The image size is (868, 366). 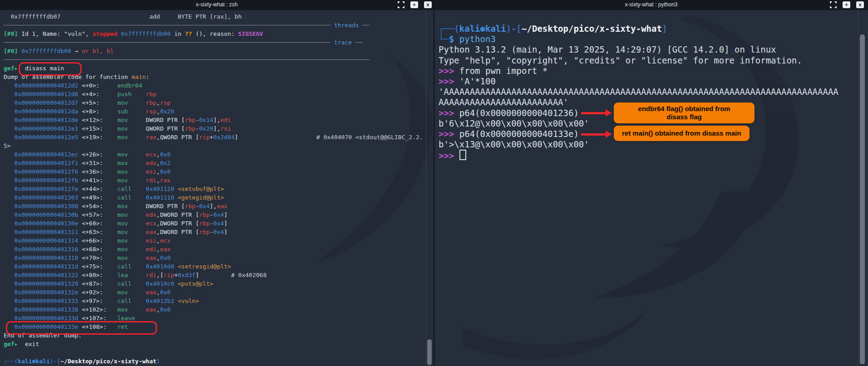 What do you see at coordinates (219, 16) in the screenshot?
I see `terminal-line: 0x7fffffffdb07 add BYTE PTR [rax], bh` at bounding box center [219, 16].